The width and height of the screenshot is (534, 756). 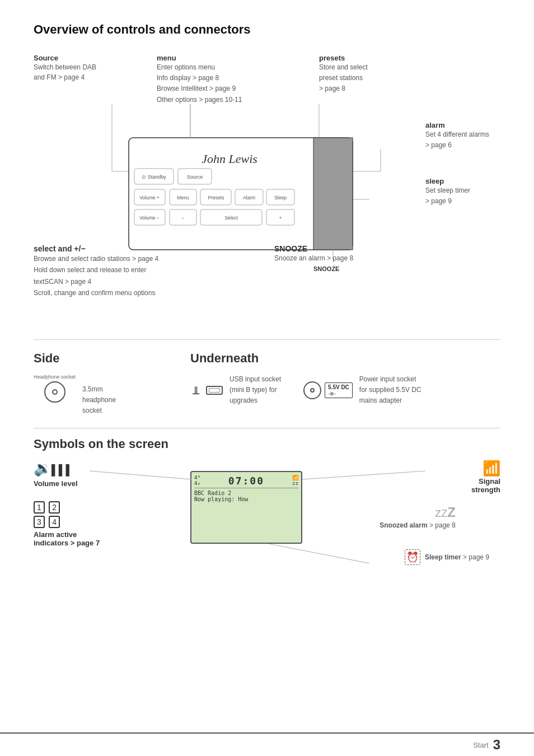 What do you see at coordinates (457, 125) in the screenshot?
I see `alarm-heading: alarm` at bounding box center [457, 125].